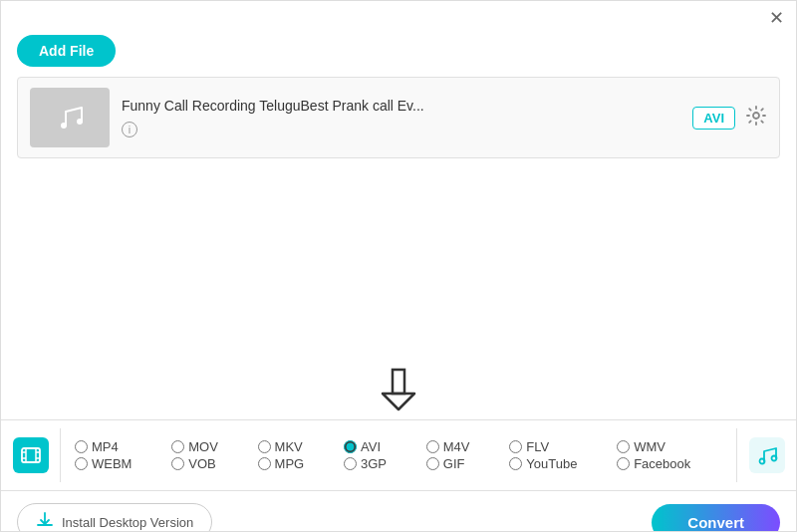 The width and height of the screenshot is (797, 532). Describe the element at coordinates (115, 518) in the screenshot. I see `install-desktop-button: Install Desktop Version` at that location.